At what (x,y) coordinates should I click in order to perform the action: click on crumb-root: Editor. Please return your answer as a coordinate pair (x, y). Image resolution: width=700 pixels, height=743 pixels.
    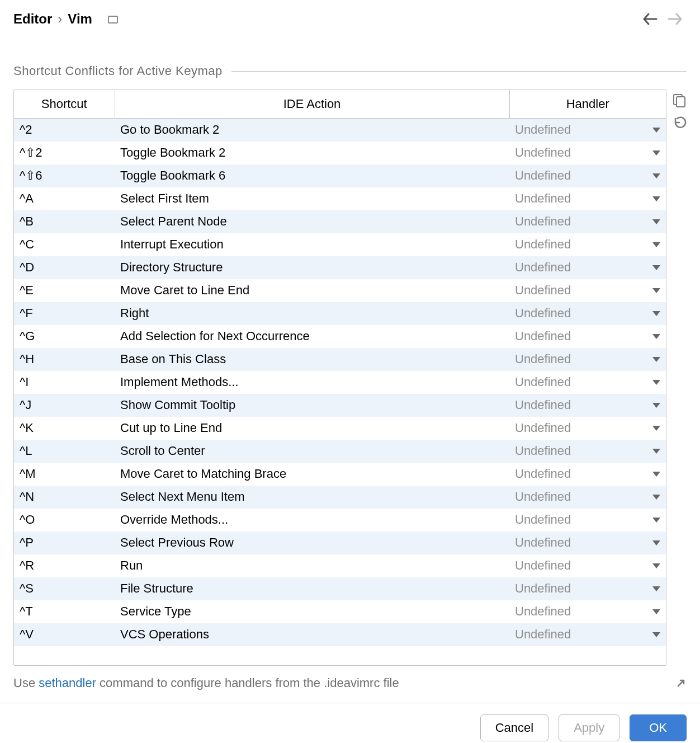
    Looking at the image, I should click on (32, 19).